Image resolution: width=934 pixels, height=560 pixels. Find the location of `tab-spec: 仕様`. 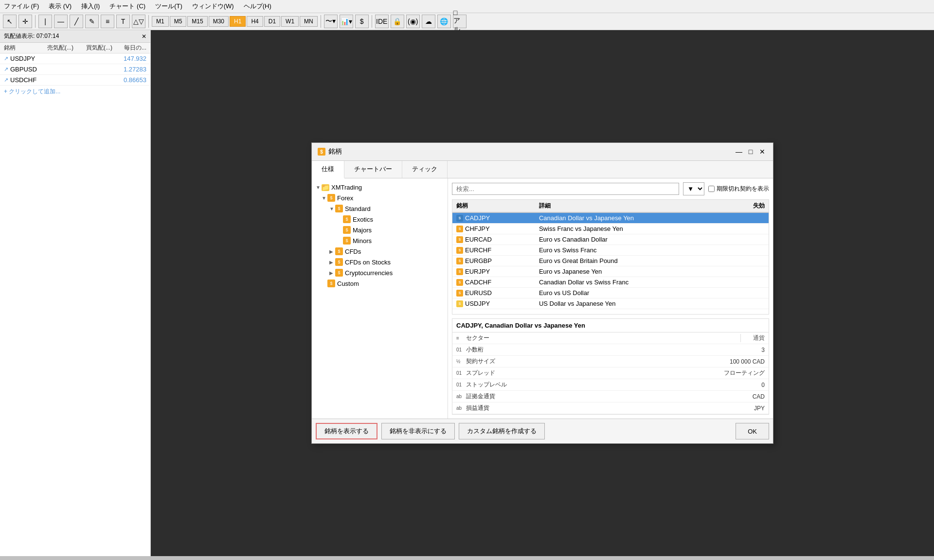

tab-spec: 仕様 is located at coordinates (328, 170).